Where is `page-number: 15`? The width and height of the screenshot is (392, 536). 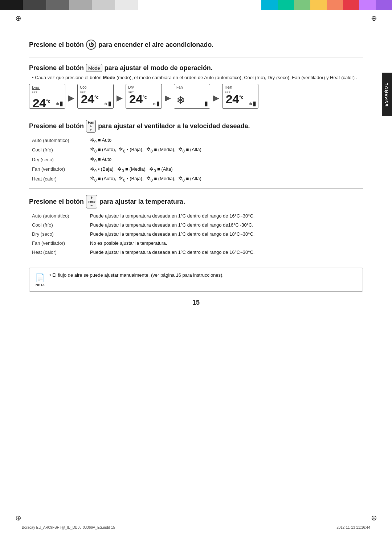 page-number: 15 is located at coordinates (196, 303).